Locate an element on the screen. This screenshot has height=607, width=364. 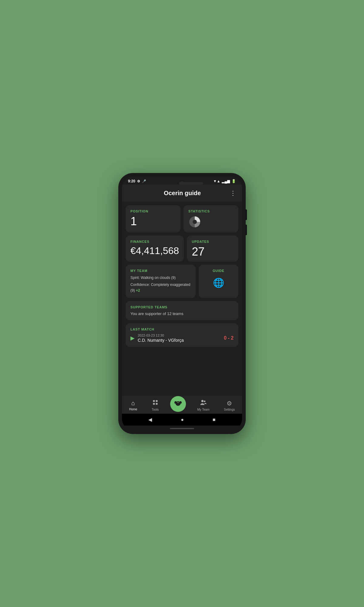
myteam-confidence: Confidence: Completely exaggerated (9) +… is located at coordinates (161, 288).